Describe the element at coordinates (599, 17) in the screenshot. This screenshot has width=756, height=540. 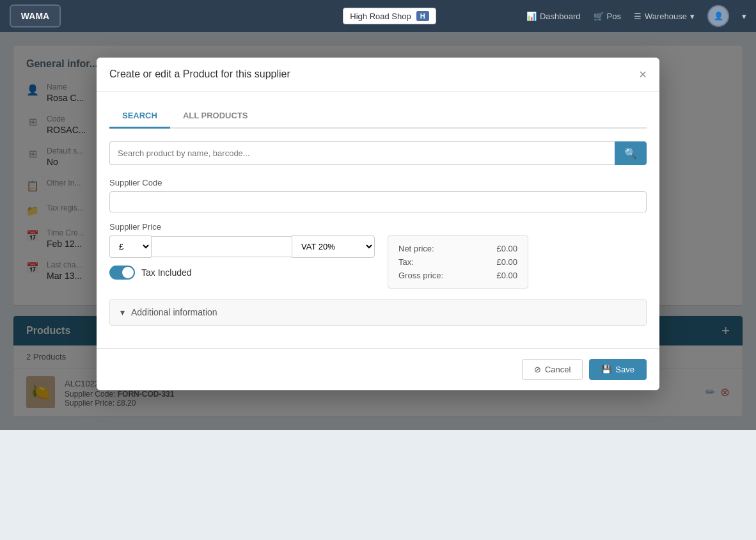
I see `pos-icon: 🛒` at that location.